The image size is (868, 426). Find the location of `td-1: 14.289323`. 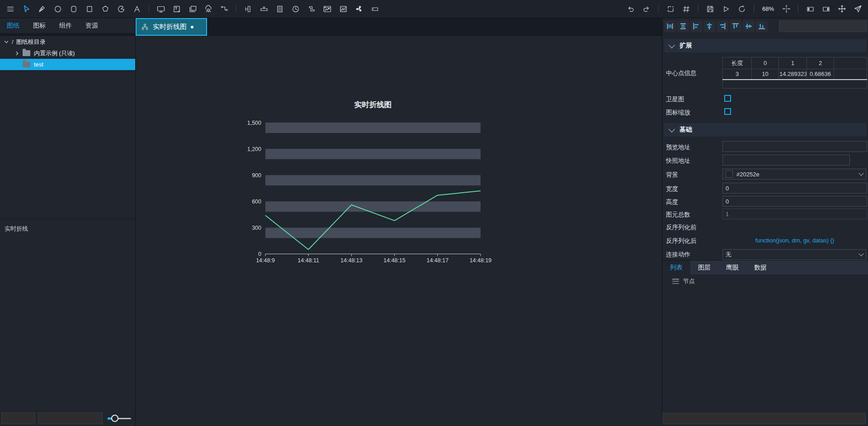

td-1: 14.289323 is located at coordinates (793, 74).